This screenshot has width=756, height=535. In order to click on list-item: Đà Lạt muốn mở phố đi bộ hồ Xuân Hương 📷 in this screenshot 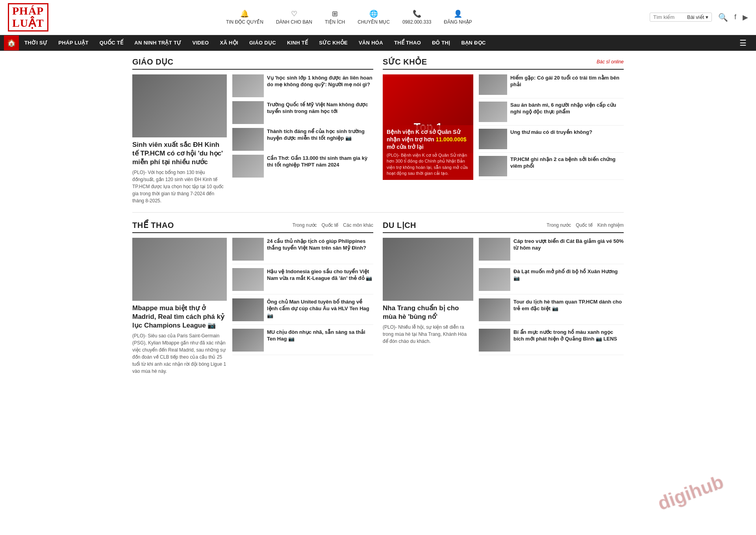, I will do `click(551, 281)`.